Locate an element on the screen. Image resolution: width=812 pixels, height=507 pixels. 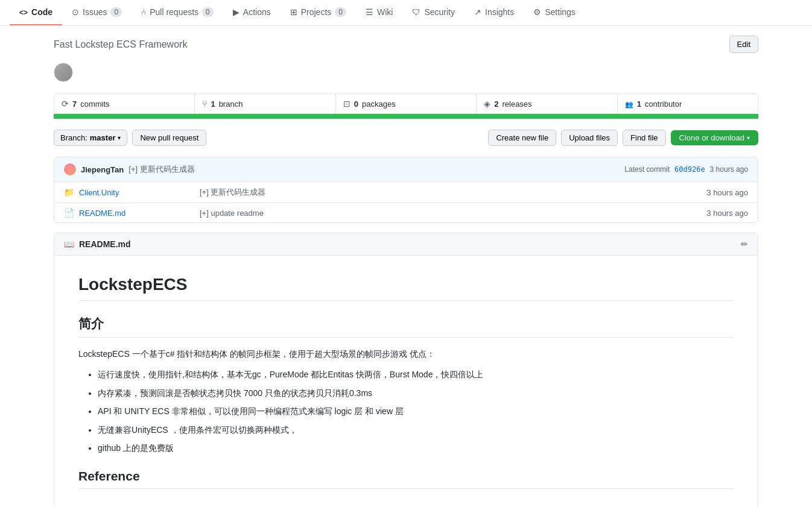
readme-h2-reference: Reference is located at coordinates (406, 479).